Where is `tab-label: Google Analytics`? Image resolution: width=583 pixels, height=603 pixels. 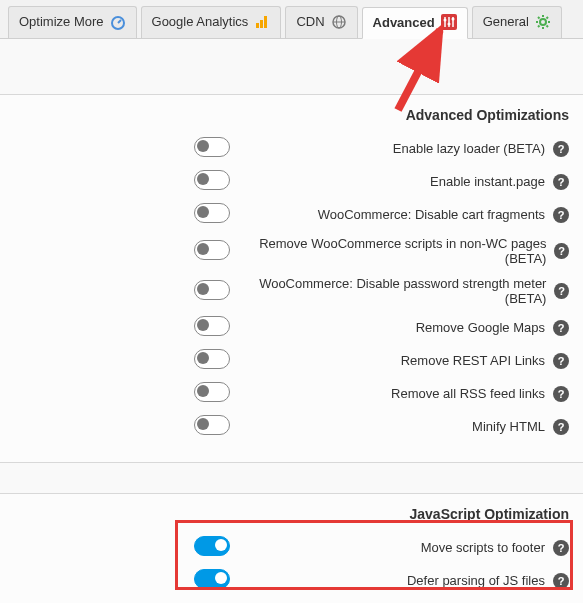
tab-label: Google Analytics is located at coordinates (200, 22).